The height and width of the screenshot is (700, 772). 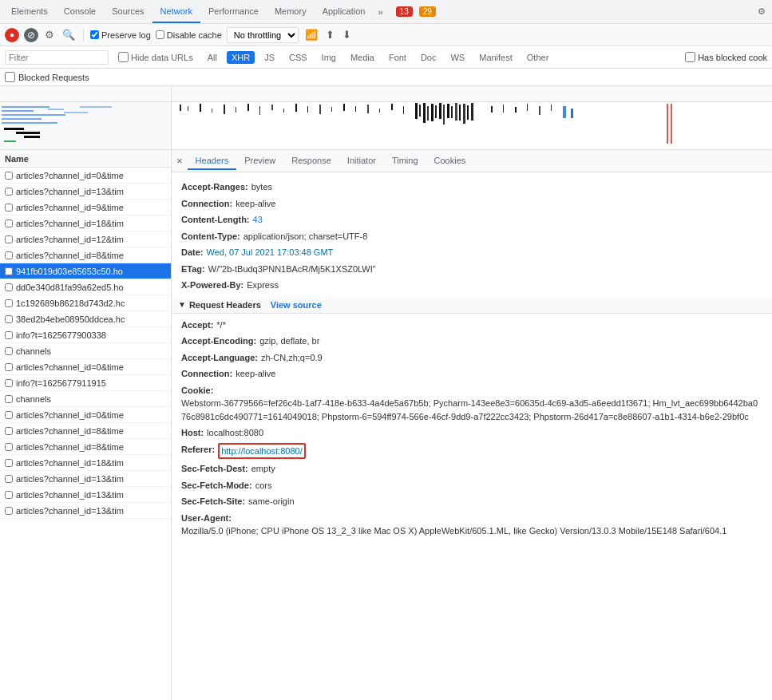 What do you see at coordinates (176, 11) in the screenshot?
I see `tab-network: Network` at bounding box center [176, 11].